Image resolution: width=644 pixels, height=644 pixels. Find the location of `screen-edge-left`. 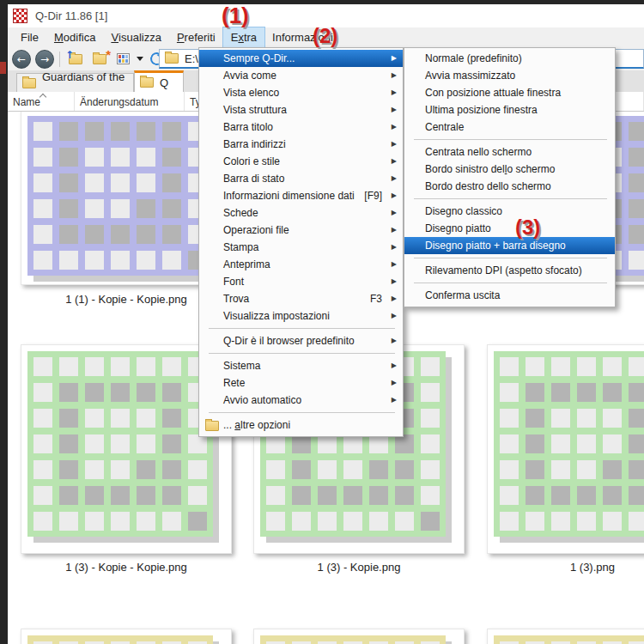

screen-edge-left is located at coordinates (3, 322).